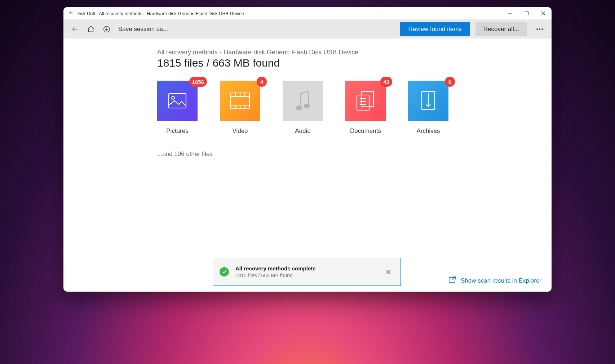 The height and width of the screenshot is (364, 615). I want to click on save-session-icon, so click(107, 29).